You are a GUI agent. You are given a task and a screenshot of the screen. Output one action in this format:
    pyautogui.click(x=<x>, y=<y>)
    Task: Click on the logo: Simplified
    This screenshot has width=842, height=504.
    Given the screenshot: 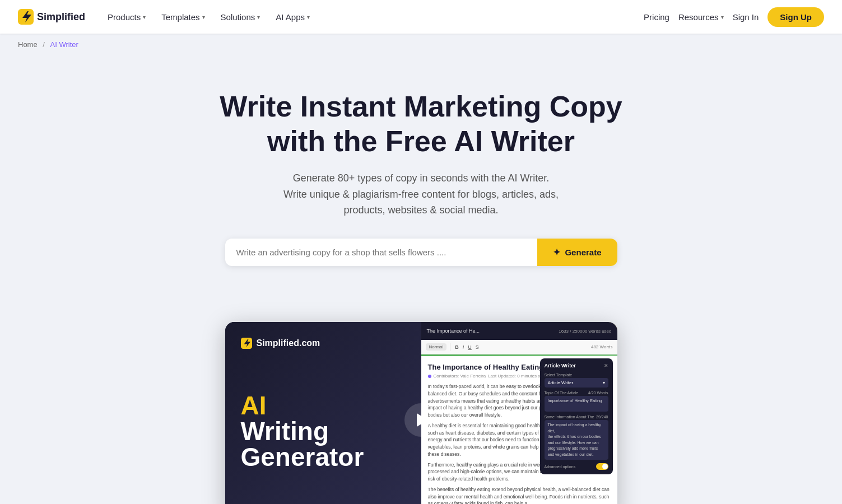 What is the action you would take?
    pyautogui.click(x=52, y=17)
    